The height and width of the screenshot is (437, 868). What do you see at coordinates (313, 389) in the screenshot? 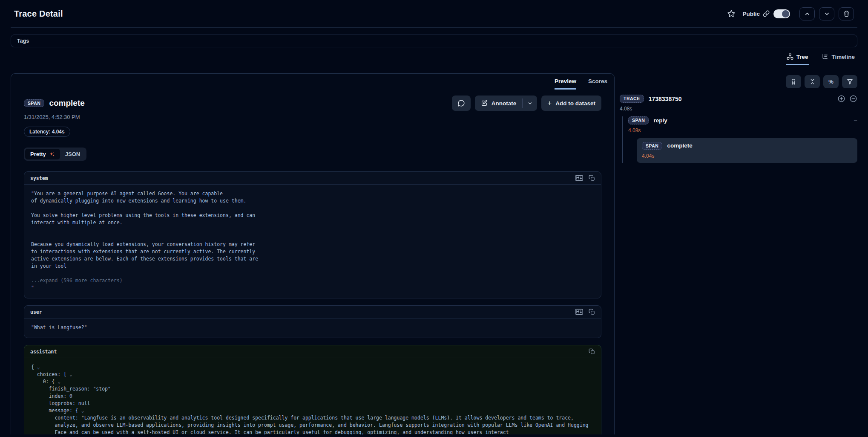
I see `assistant-json-tree: { ⌄ choices: [ ⌄ 0: { ⌄ finish_reason: "…` at bounding box center [313, 389].